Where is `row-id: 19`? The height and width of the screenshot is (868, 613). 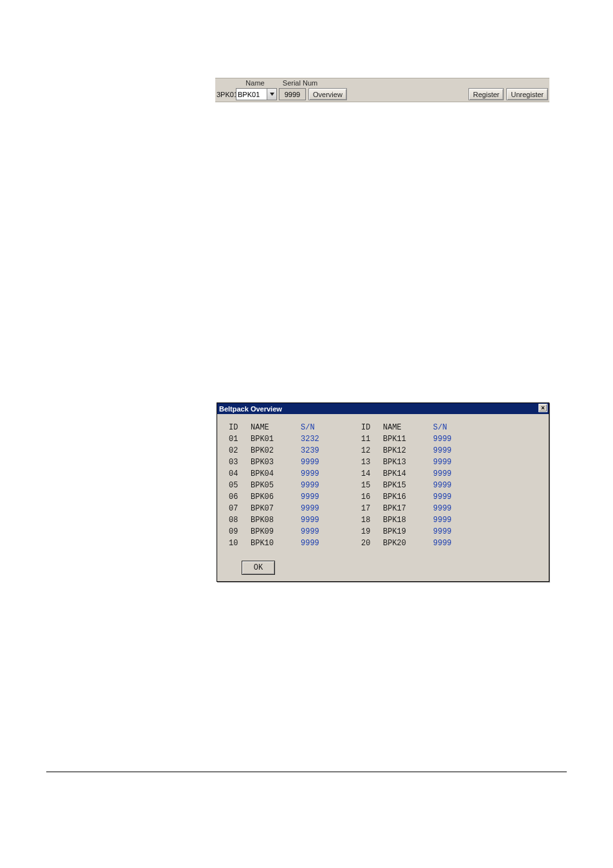
row-id: 19 is located at coordinates (372, 532).